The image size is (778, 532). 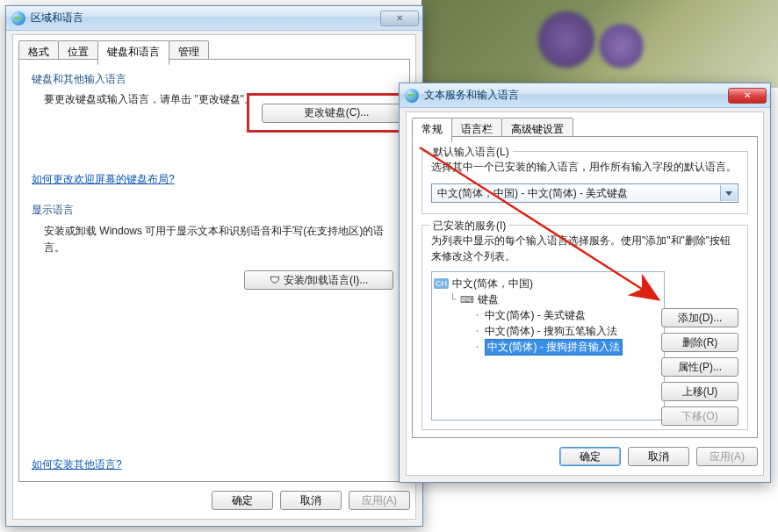 What do you see at coordinates (214, 211) in the screenshot?
I see `display-lang-title: 显示语言` at bounding box center [214, 211].